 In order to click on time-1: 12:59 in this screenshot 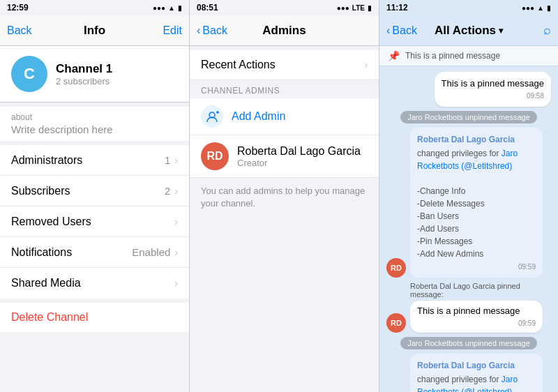, I will do `click(18, 8)`.